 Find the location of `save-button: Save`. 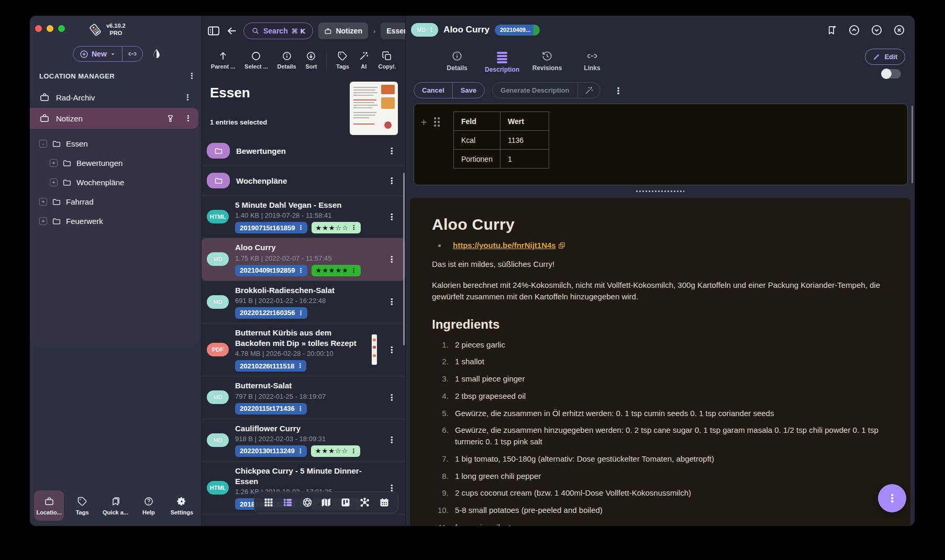

save-button: Save is located at coordinates (469, 90).